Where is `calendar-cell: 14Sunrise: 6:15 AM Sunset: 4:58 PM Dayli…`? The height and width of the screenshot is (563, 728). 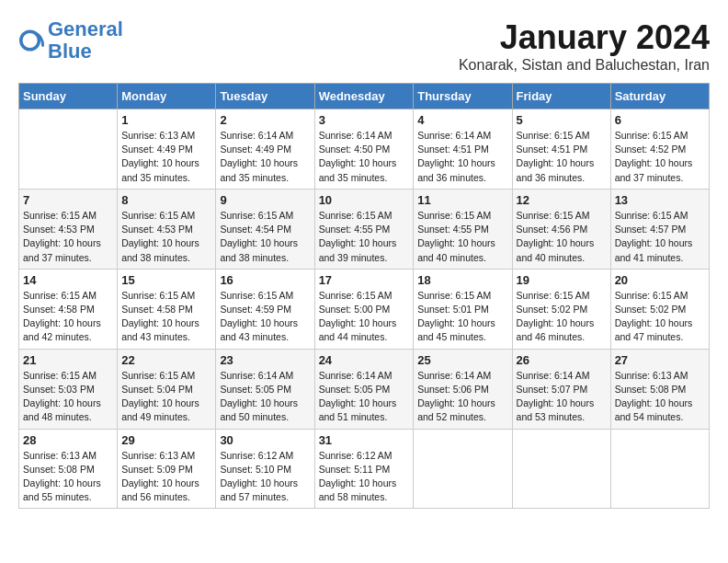
calendar-cell: 14Sunrise: 6:15 AM Sunset: 4:58 PM Dayli… is located at coordinates (68, 309).